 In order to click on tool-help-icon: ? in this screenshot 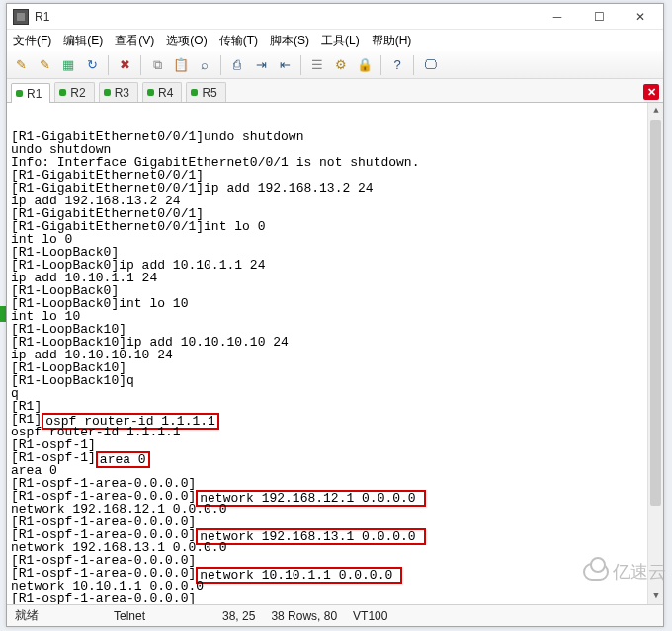, I will do `click(397, 65)`.